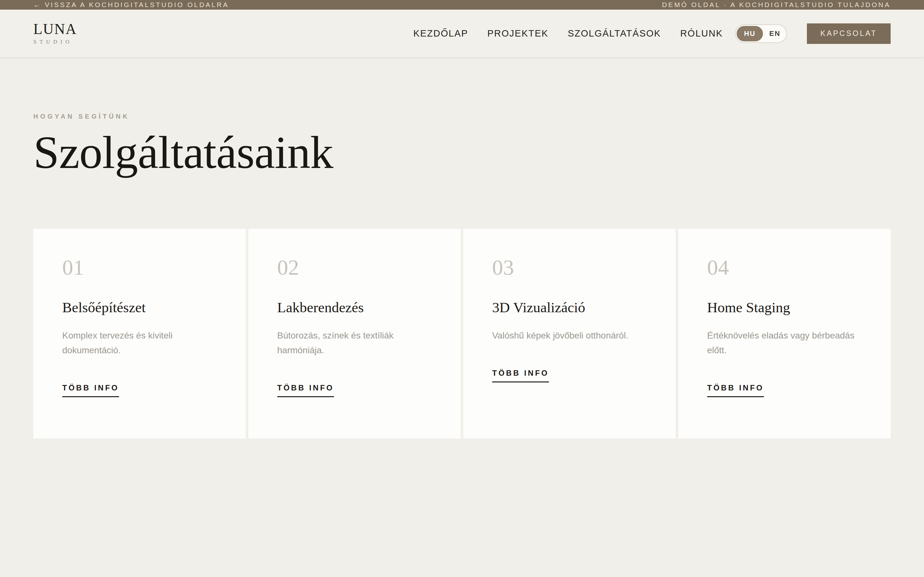 The image size is (924, 577). What do you see at coordinates (776, 5) in the screenshot?
I see `demo-site-note: DEMÓ OLDAL · A KOCHDIGITALSTUDIO TULAJDO…` at bounding box center [776, 5].